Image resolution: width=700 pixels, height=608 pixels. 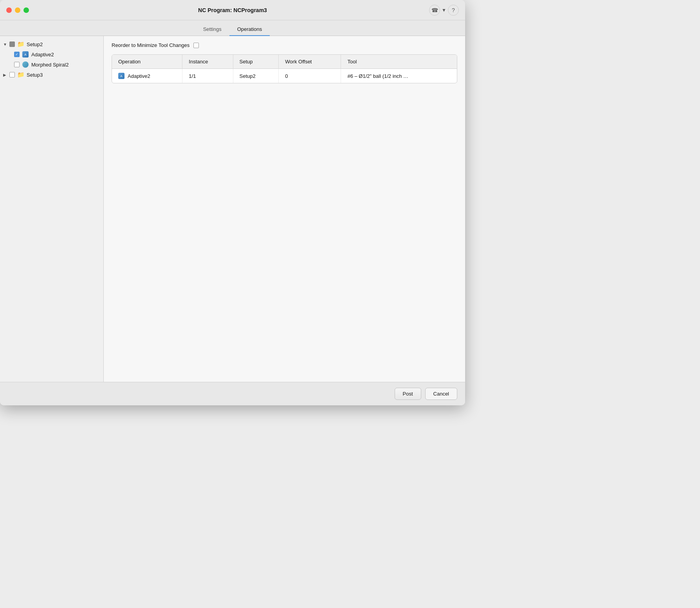 I want to click on reorder-checkbox, so click(x=196, y=45).